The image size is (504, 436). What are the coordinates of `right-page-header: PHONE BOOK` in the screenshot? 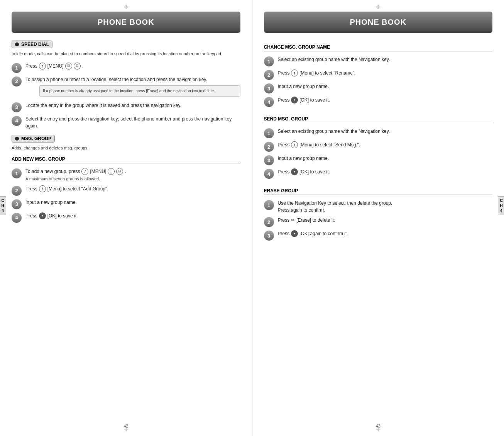 It's located at (378, 22).